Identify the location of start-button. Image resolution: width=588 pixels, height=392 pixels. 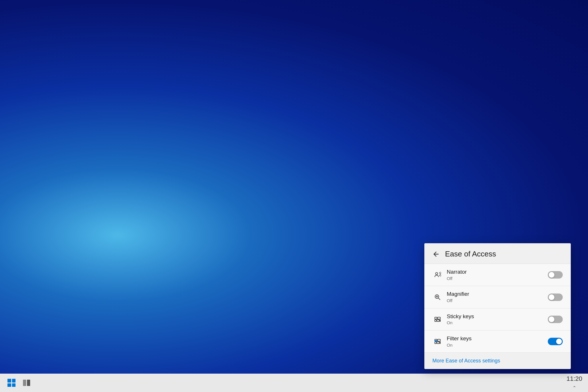
(11, 383).